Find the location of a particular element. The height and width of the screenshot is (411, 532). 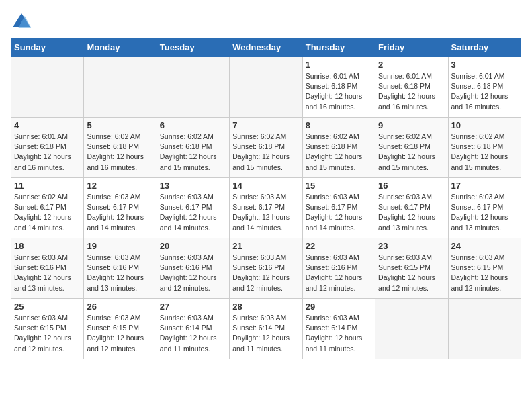

day-number: 18 is located at coordinates (47, 246).